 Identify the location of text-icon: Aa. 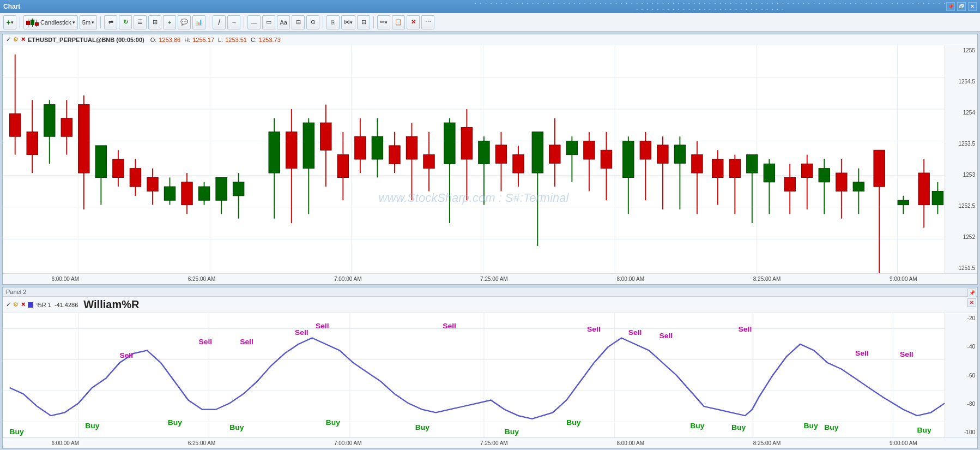
(283, 22).